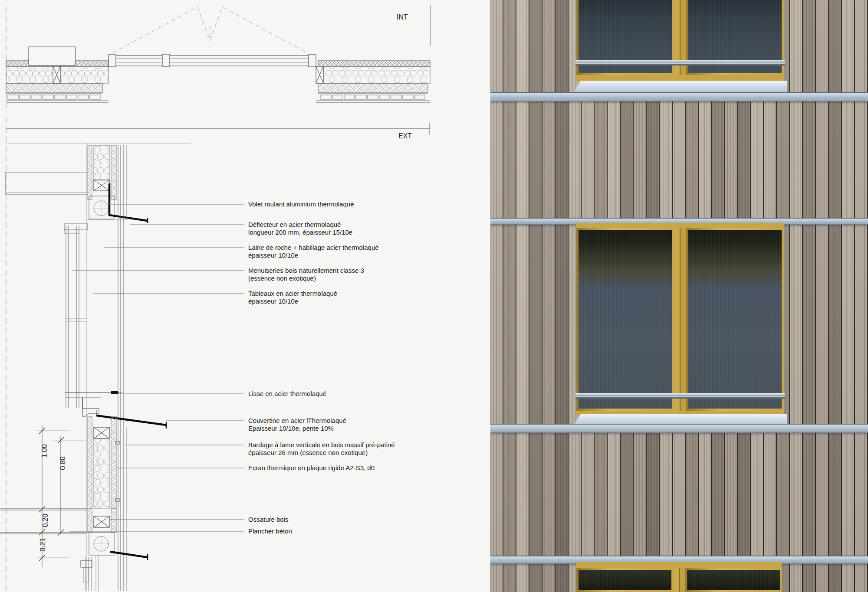  Describe the element at coordinates (300, 232) in the screenshot. I see `callout-text: longueur 200 mm, épaisseur 15/10e` at that location.